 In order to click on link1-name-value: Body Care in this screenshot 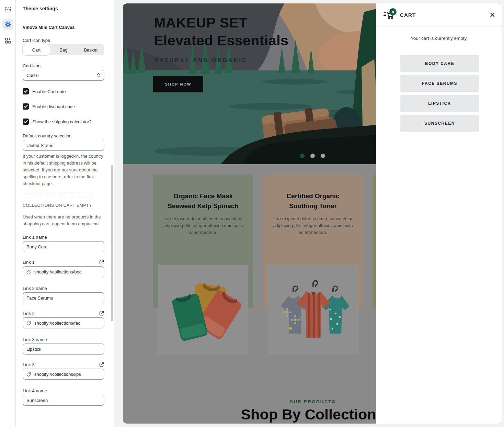, I will do `click(64, 247)`.